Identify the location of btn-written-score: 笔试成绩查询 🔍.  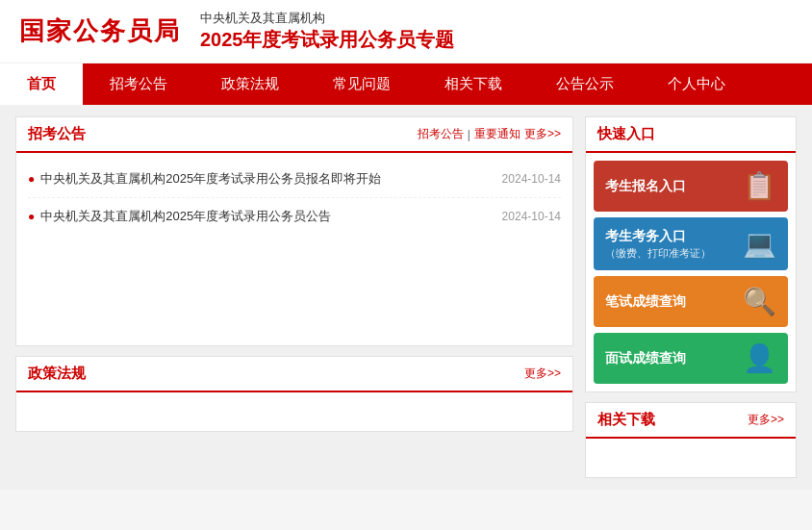
(691, 302).